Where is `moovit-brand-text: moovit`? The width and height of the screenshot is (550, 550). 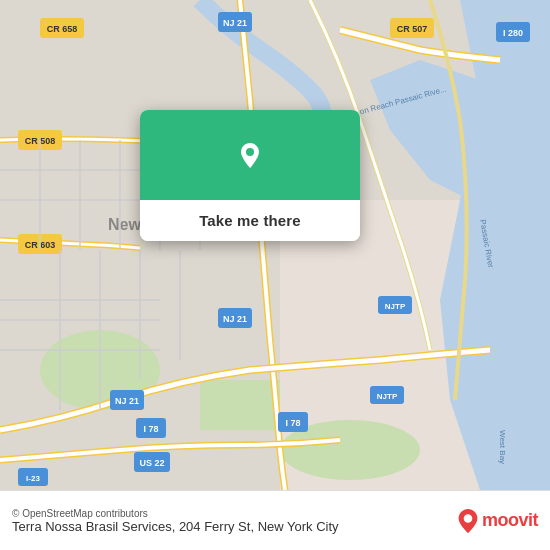
moovit-brand-text: moovit is located at coordinates (510, 520).